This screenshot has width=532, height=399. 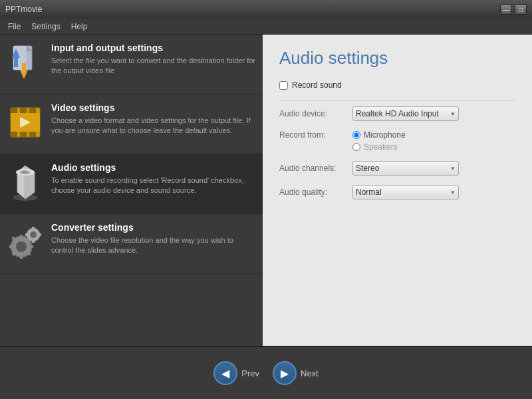 What do you see at coordinates (316, 168) in the screenshot?
I see `audio-channels-label: Audio channels:` at bounding box center [316, 168].